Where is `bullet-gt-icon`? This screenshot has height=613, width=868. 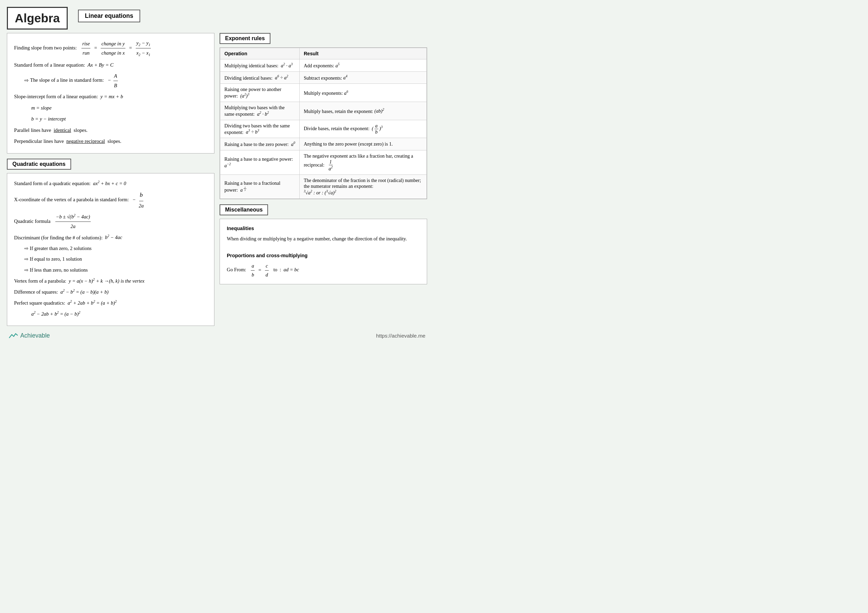
bullet-gt-icon is located at coordinates (27, 248).